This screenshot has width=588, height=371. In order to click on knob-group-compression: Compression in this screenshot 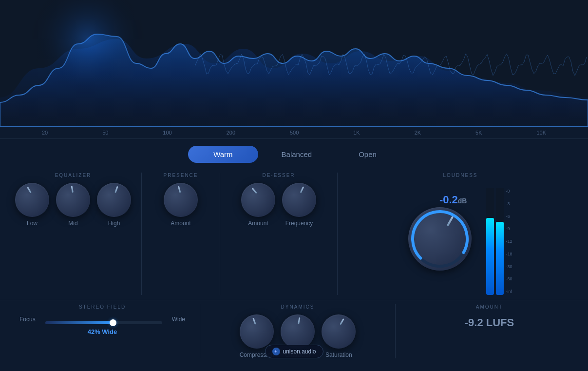, I will do `click(257, 336)`.